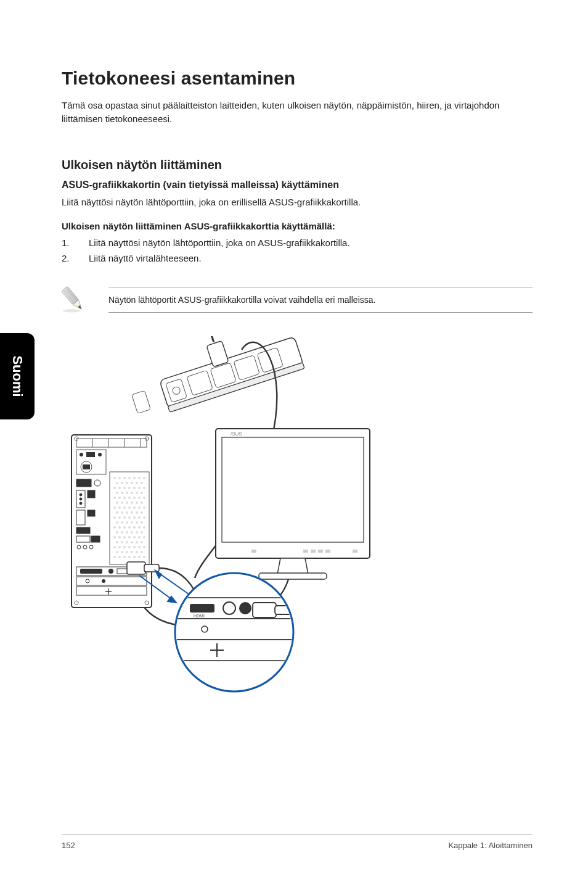  What do you see at coordinates (295, 300) in the screenshot?
I see `note-callout: Näytön lähtöportit ASUS-grafiikkakortill…` at bounding box center [295, 300].